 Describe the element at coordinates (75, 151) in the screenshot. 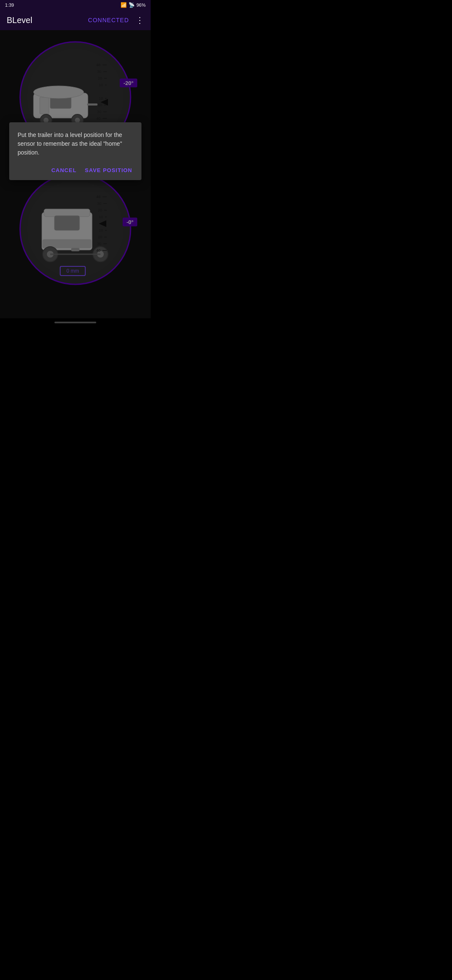

I see `save-position-dialog: Put the trailer into a level position fo…` at that location.